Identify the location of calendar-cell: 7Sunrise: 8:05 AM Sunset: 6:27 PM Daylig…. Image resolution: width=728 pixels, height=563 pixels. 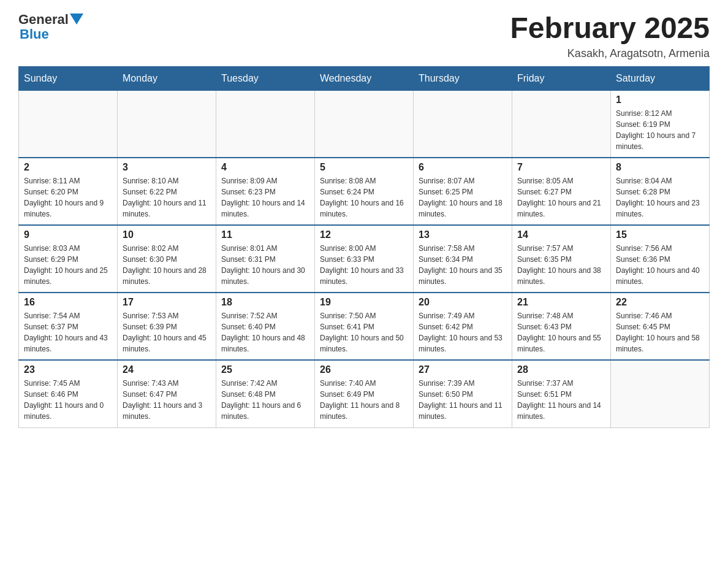
(561, 191).